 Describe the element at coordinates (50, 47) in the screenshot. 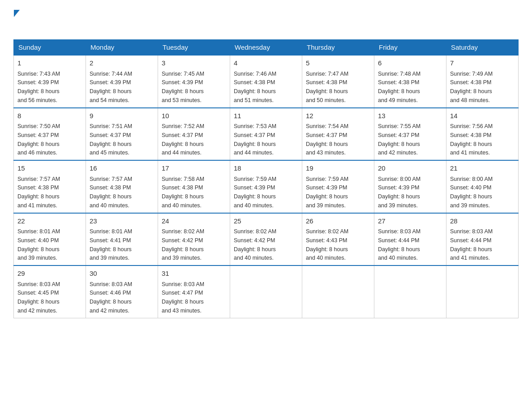

I see `column-header-sunday: Sunday` at that location.